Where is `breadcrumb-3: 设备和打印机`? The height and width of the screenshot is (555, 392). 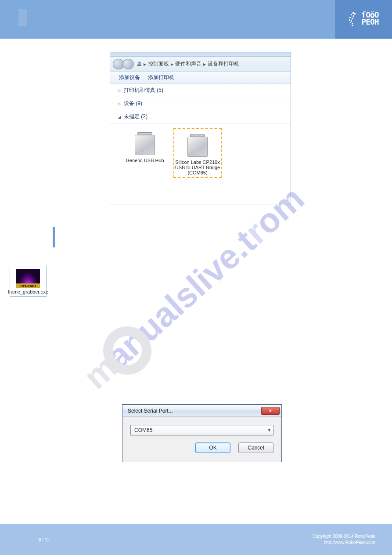 breadcrumb-3: 设备和打印机 is located at coordinates (223, 64).